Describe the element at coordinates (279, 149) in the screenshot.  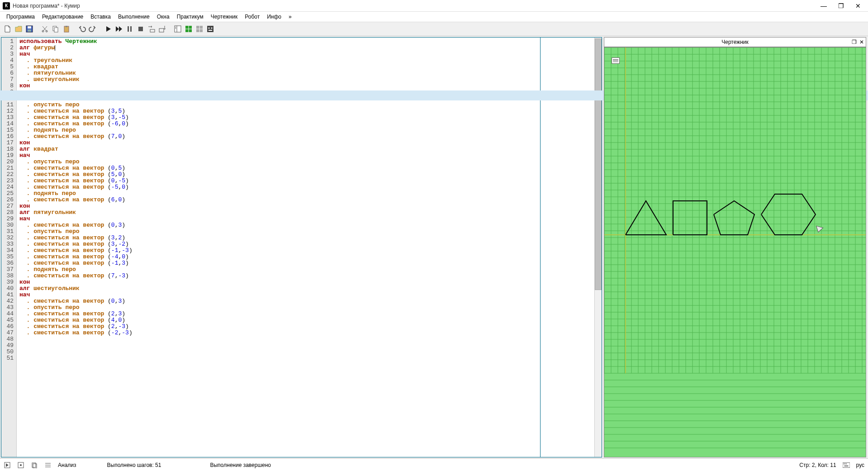
I see `code-line: алг квадрат` at that location.